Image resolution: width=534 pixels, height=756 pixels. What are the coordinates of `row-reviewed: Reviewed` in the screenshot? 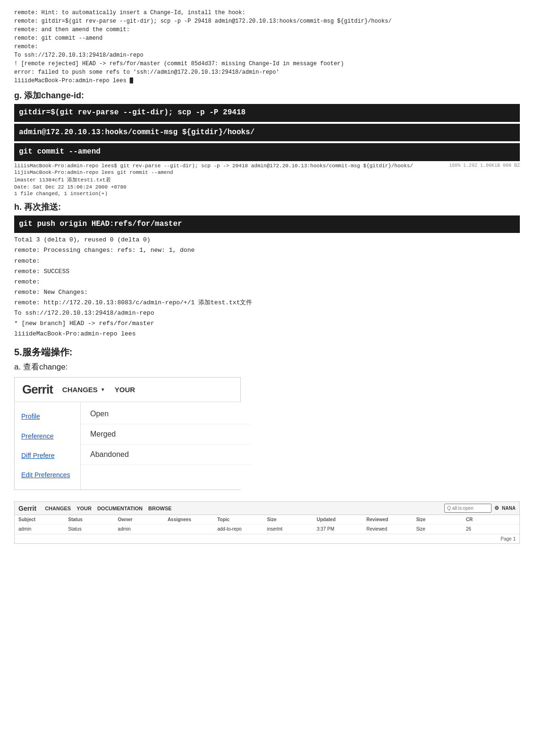 It's located at (391, 529).